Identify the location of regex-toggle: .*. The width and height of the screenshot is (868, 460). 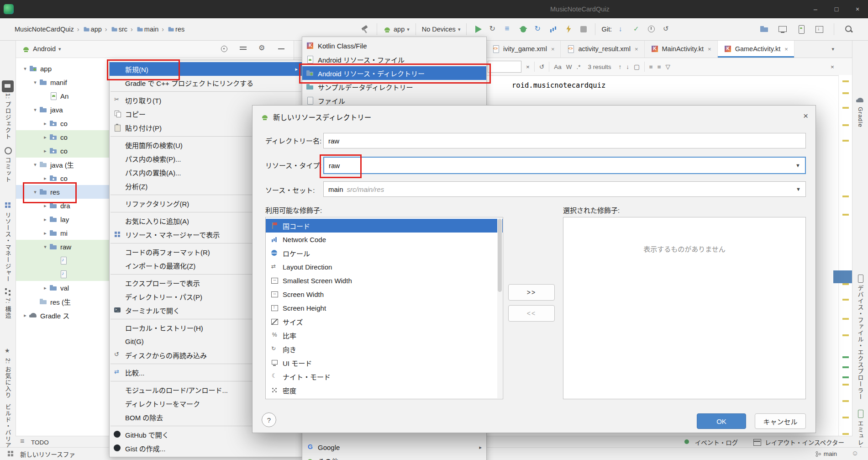
(578, 67).